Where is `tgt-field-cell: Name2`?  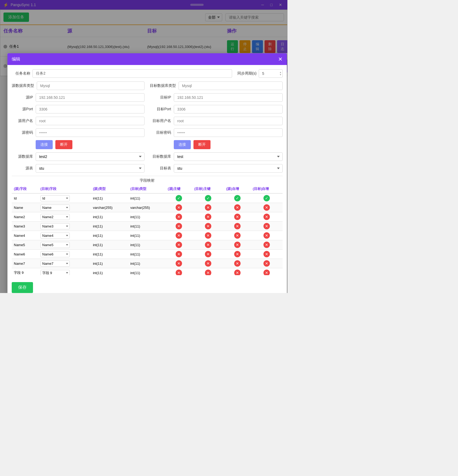 tgt-field-cell: Name2 is located at coordinates (64, 217).